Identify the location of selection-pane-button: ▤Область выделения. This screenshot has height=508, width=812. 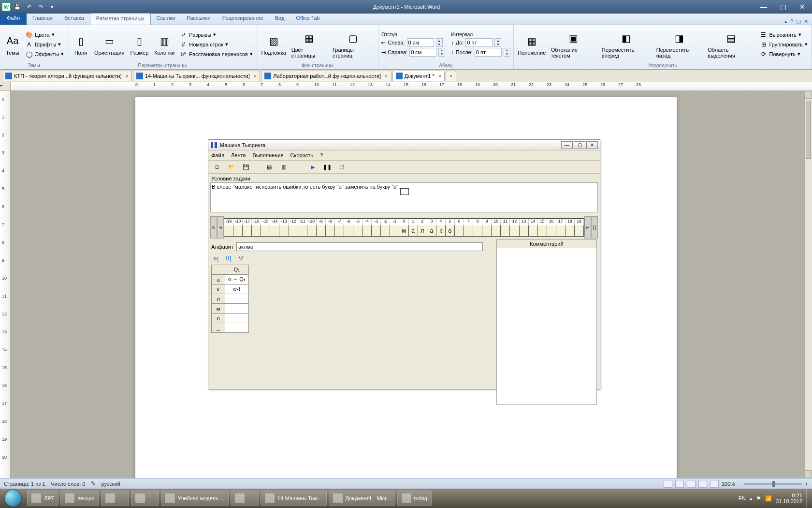
(731, 45).